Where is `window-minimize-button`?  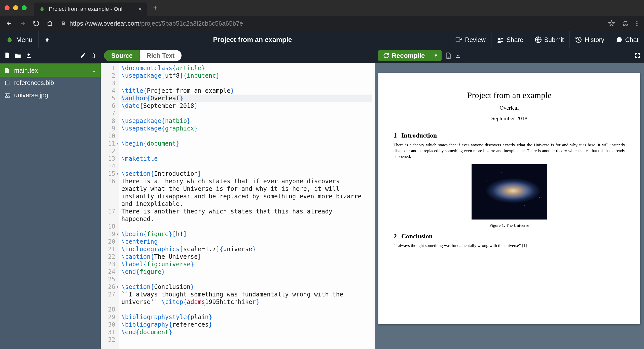 window-minimize-button is located at coordinates (16, 8).